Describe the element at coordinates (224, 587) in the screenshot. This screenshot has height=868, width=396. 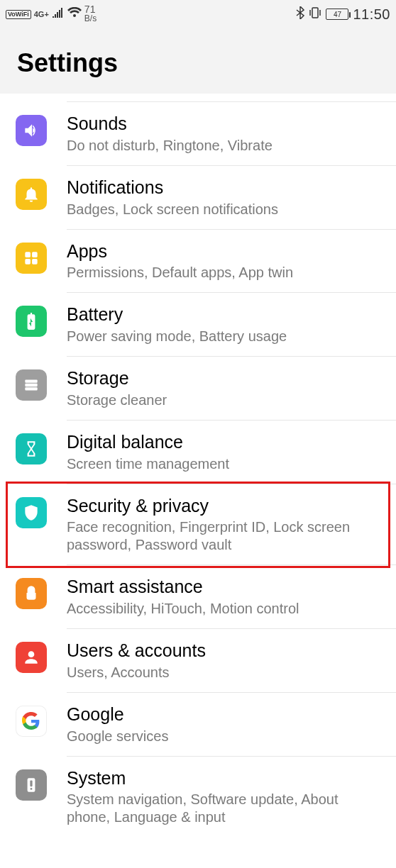
I see `row-title: Smart assistance` at that location.